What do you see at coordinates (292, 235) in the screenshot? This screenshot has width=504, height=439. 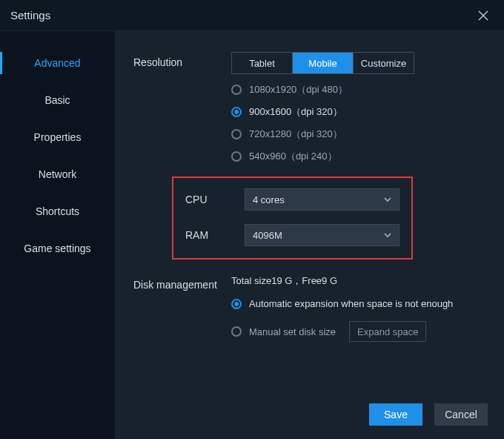 I see `ram-row: RAM 4096M` at bounding box center [292, 235].